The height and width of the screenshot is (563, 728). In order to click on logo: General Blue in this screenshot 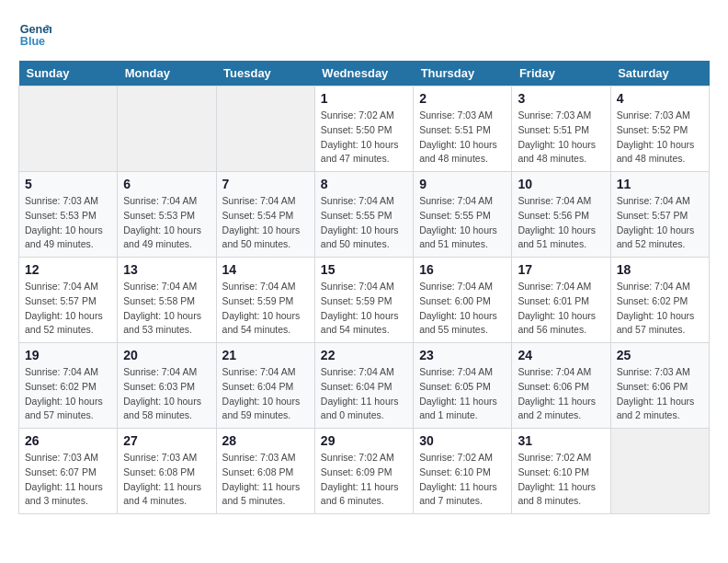, I will do `click(37, 35)`.